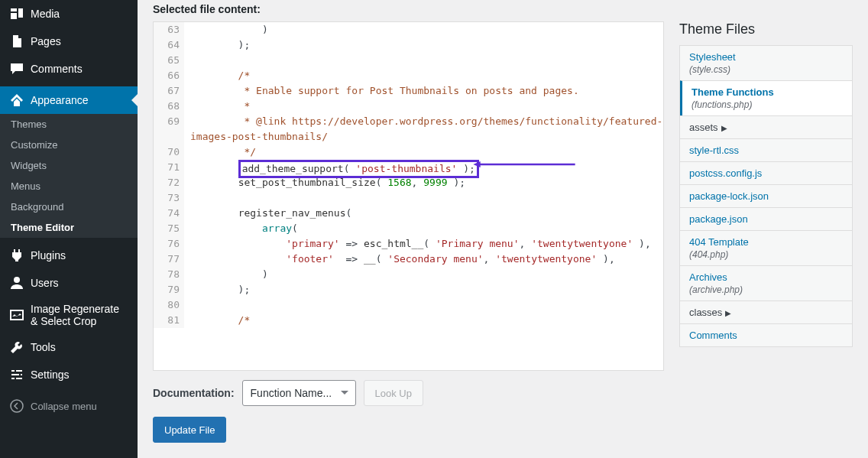 Image resolution: width=868 pixels, height=458 pixels. What do you see at coordinates (69, 176) in the screenshot?
I see `appearance-submenu: Themes Customize Widgets Menus Backgroun…` at bounding box center [69, 176].